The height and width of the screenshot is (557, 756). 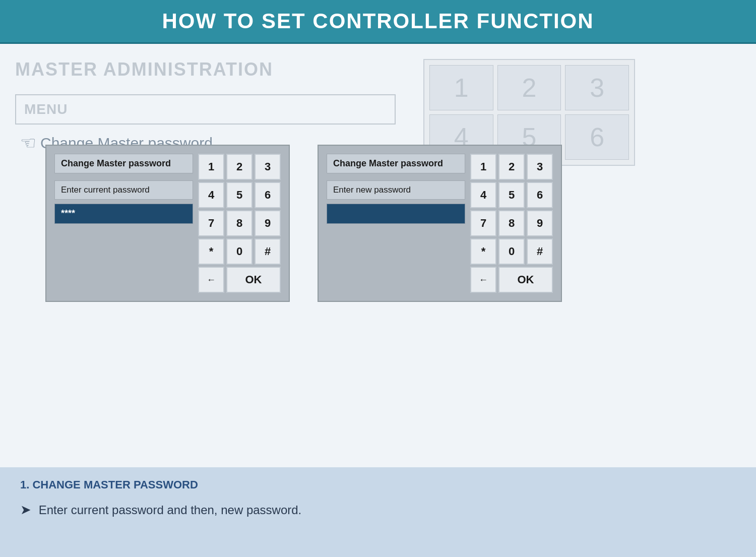 What do you see at coordinates (46, 109) in the screenshot?
I see `menu-label: MENU` at bounding box center [46, 109].